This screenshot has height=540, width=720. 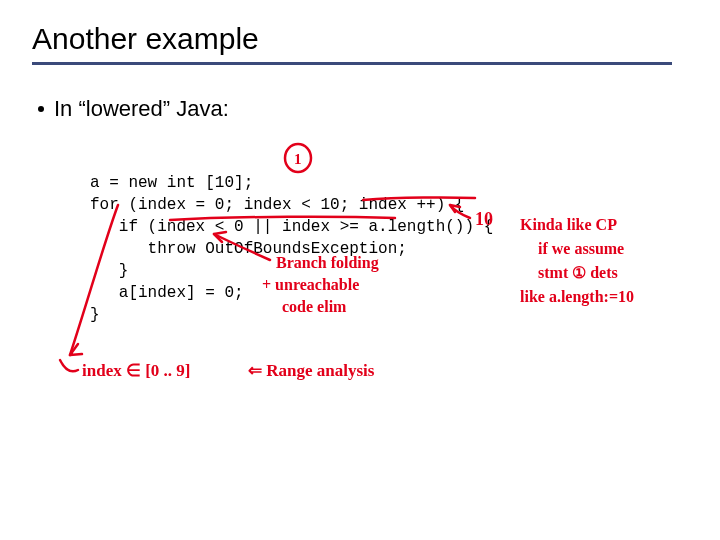 What do you see at coordinates (292, 227) in the screenshot?
I see `code-line: if (index < 0 || index >= a.length()) {` at bounding box center [292, 227].